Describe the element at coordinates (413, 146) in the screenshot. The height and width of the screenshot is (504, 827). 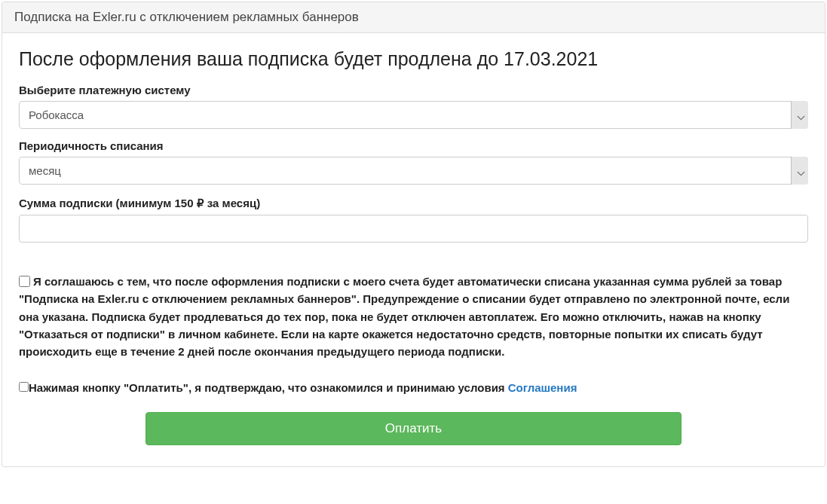
I see `period-label: Периодичность списания` at that location.